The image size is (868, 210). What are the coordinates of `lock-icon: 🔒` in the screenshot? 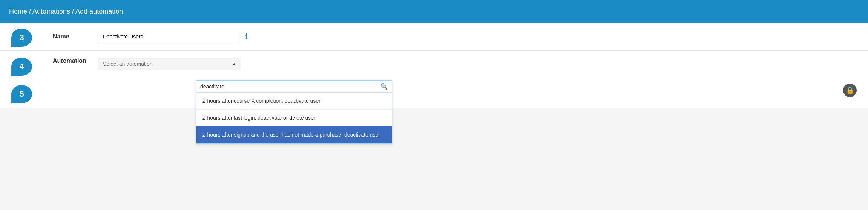 It's located at (850, 90).